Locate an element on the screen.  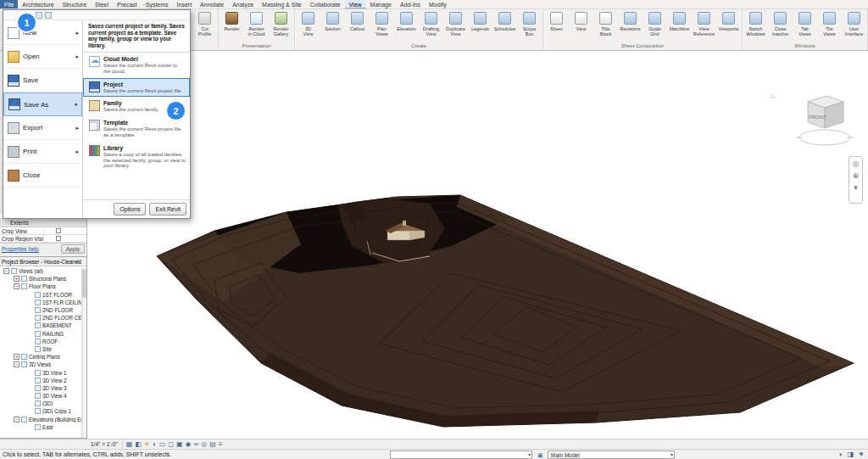
menu-item-open: Open ▸ is located at coordinates (42, 57).